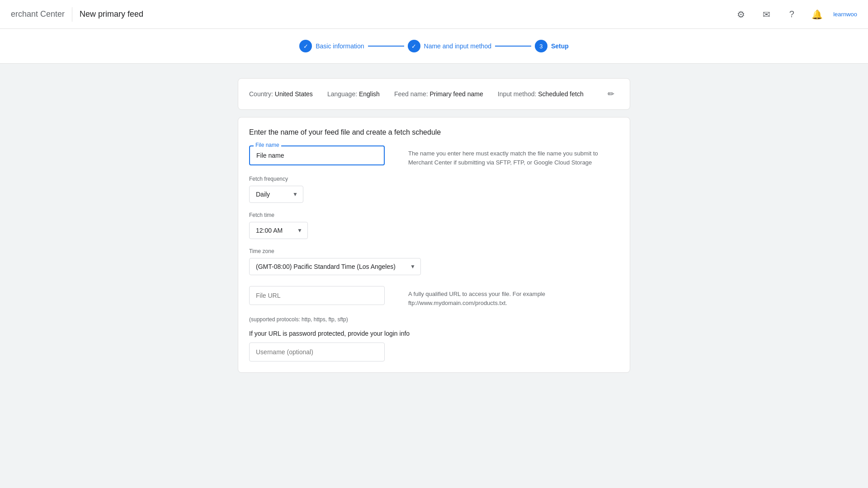 This screenshot has width=868, height=488. Describe the element at coordinates (281, 94) in the screenshot. I see `summary-country: Country: United States` at that location.